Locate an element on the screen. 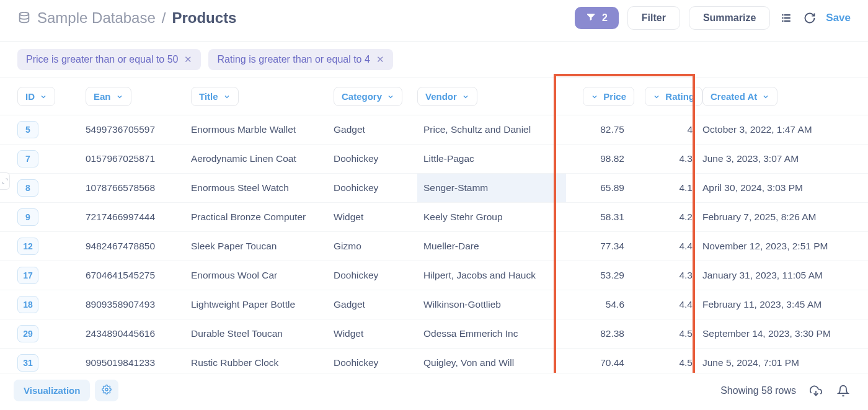 This screenshot has height=410, width=868. bell-icon is located at coordinates (843, 391).